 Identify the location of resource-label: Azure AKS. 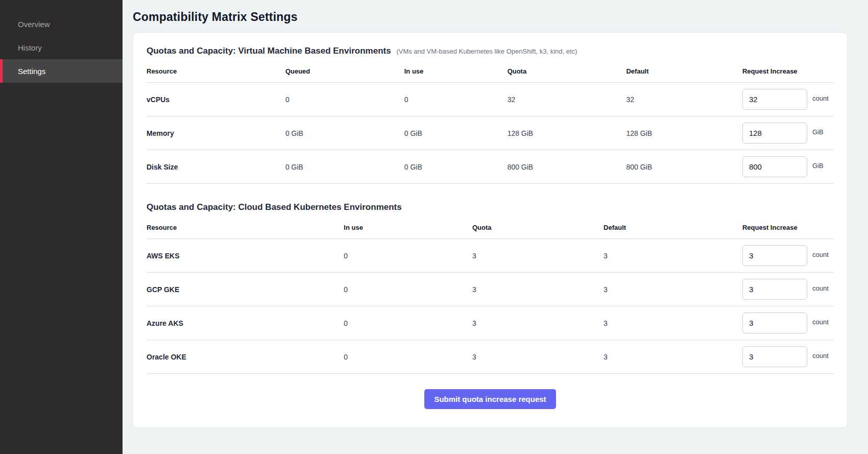
(245, 323).